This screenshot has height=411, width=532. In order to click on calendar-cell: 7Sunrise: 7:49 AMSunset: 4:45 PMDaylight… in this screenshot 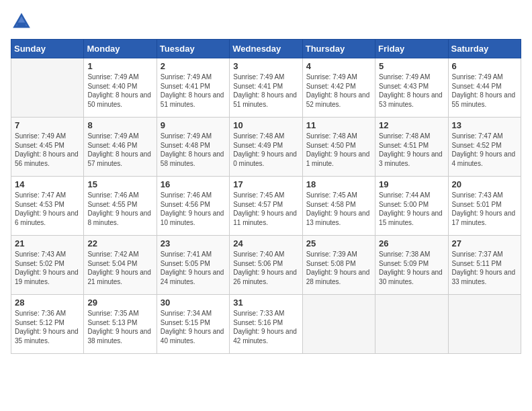, I will do `click(48, 147)`.